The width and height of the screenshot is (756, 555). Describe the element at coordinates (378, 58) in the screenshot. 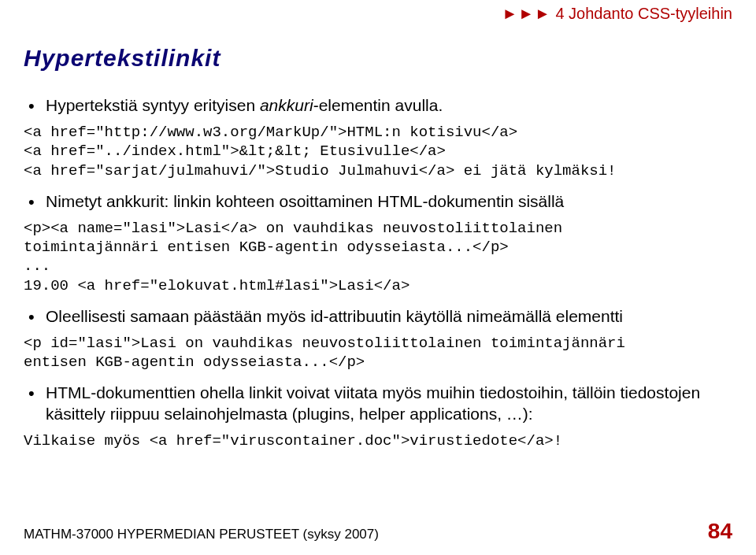

I see `page-heading: Hypertekstilinkit` at that location.